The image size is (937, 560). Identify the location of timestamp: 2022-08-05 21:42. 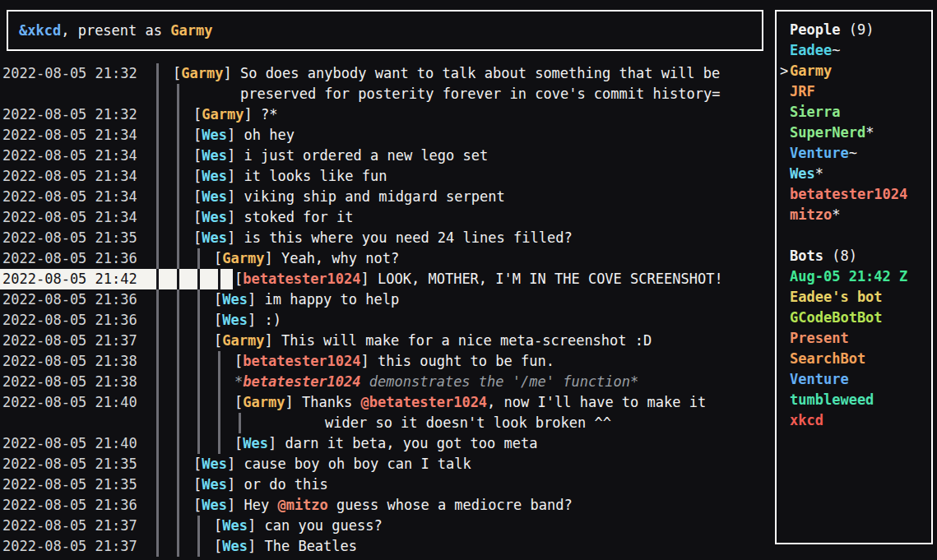
(70, 280).